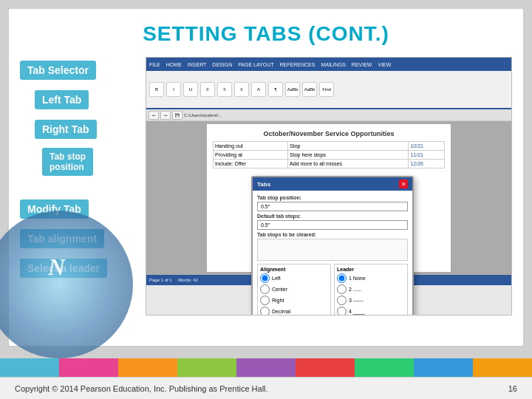 The width and height of the screenshot is (532, 399). I want to click on radio-center: Center, so click(294, 290).